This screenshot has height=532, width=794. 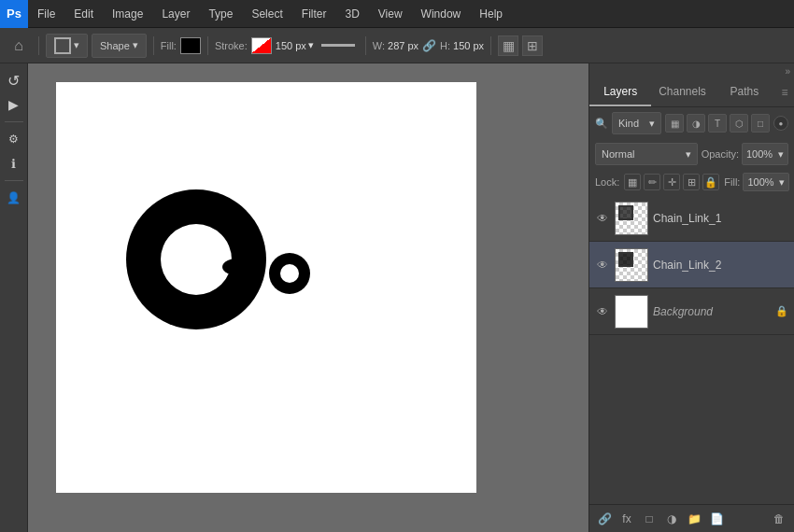 What do you see at coordinates (396, 46) in the screenshot?
I see `width-section: W: 287 px` at bounding box center [396, 46].